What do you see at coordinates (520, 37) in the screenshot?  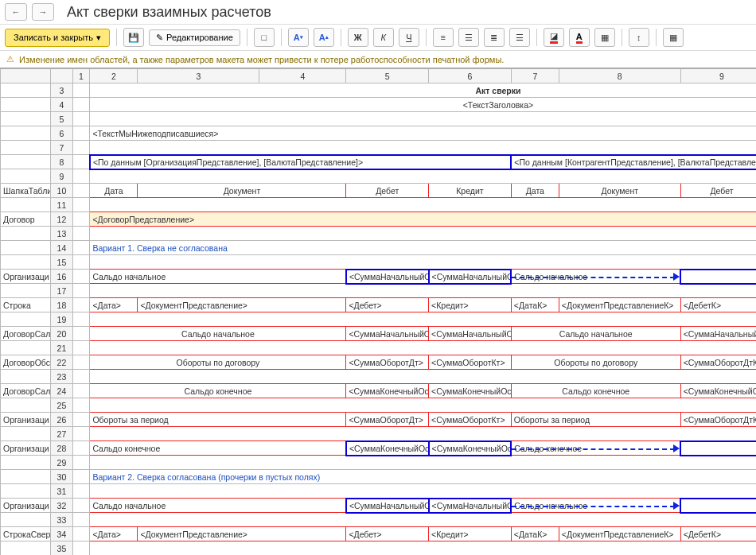 I see `align-justify-button: ☰` at bounding box center [520, 37].